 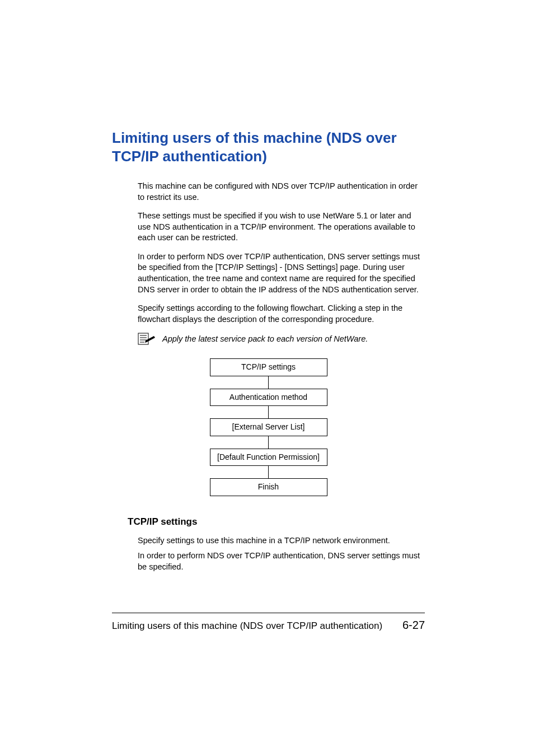 What do you see at coordinates (269, 427) in the screenshot?
I see `flowchart: TCP/IP settings Authentication method [E…` at bounding box center [269, 427].